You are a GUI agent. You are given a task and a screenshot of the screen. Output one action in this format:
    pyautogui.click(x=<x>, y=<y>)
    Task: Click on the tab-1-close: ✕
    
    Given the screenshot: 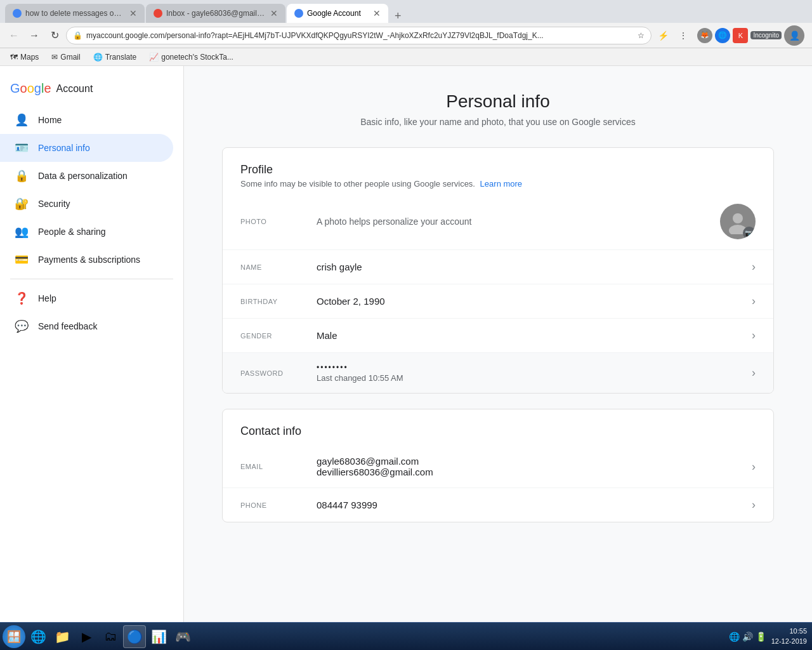 What is the action you would take?
    pyautogui.click(x=133, y=13)
    